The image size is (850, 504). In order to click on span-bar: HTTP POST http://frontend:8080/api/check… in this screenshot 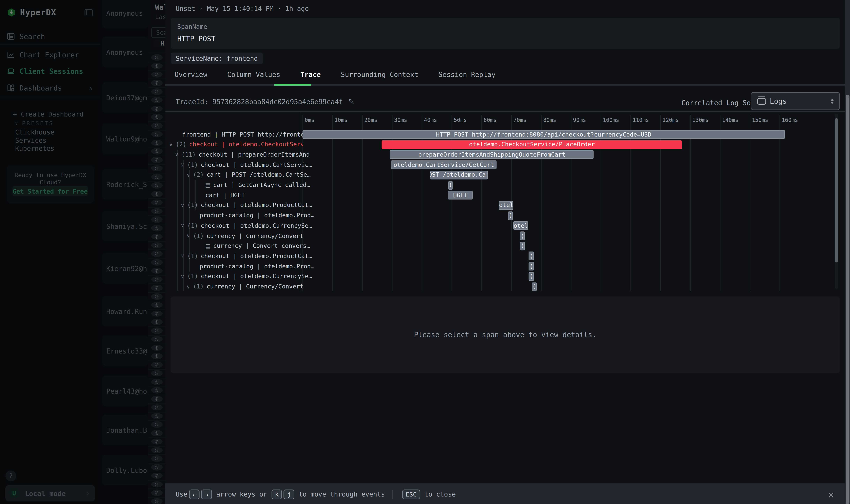, I will do `click(543, 134)`.